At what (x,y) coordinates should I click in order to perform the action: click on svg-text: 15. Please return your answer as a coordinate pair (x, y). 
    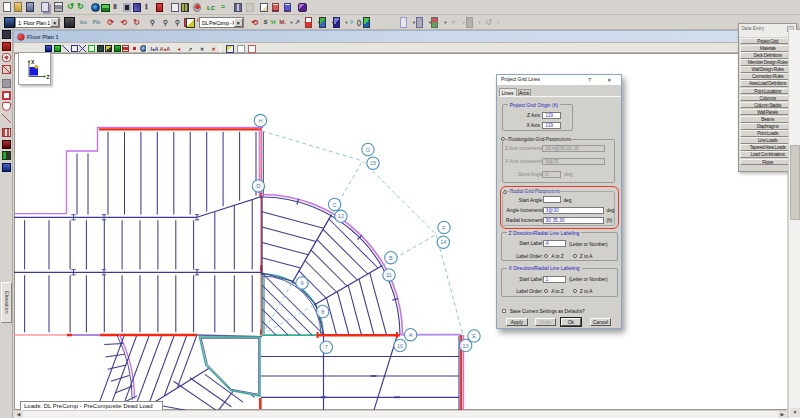
    Looking at the image, I should click on (373, 163).